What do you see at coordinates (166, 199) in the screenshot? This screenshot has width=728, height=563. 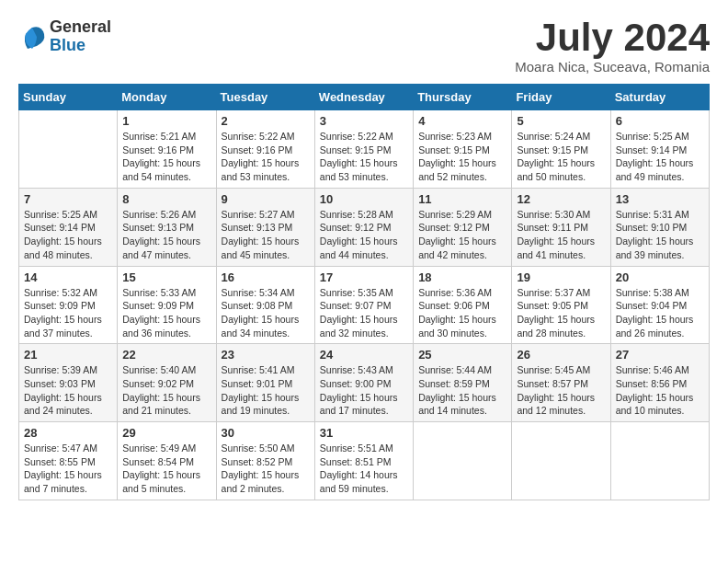 I see `day-number: 8` at bounding box center [166, 199].